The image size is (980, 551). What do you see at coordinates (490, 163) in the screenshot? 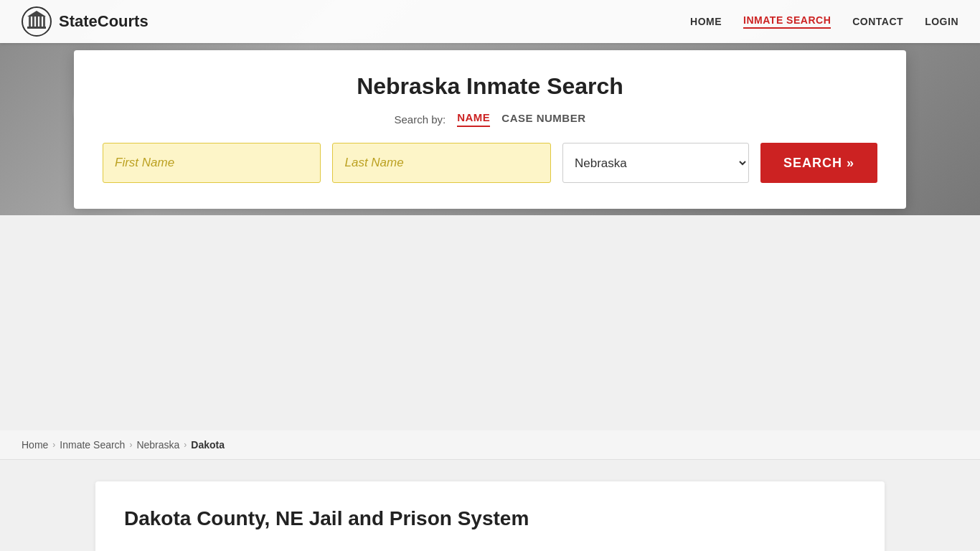
I see `search-inputs-row: Nebraska Alabama Alaska Arizona Arkansas…` at bounding box center [490, 163].